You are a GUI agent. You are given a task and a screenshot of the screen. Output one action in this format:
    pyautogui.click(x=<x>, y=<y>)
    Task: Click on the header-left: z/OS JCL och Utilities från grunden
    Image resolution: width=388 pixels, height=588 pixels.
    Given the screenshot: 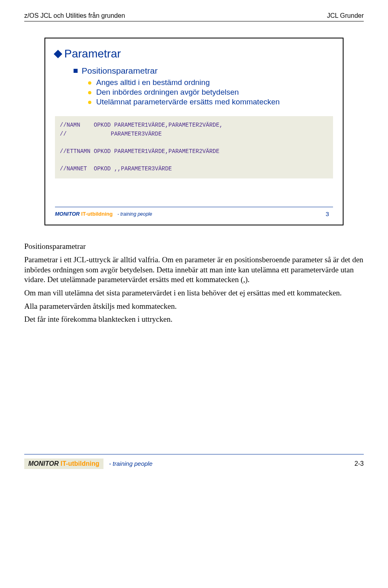 What is the action you would take?
    pyautogui.click(x=74, y=16)
    